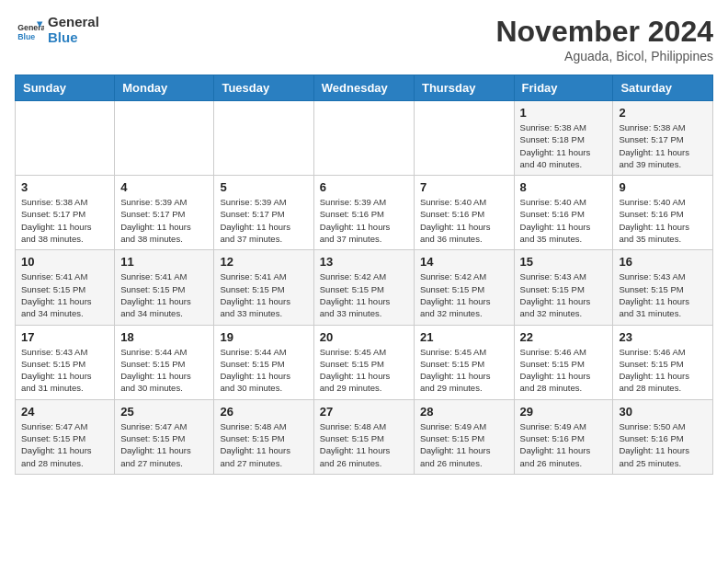 This screenshot has width=728, height=563. Describe the element at coordinates (65, 362) in the screenshot. I see `calendar-cell: 17Sunrise: 5:43 AM Sunset: 5:15 PM Dayli…` at that location.